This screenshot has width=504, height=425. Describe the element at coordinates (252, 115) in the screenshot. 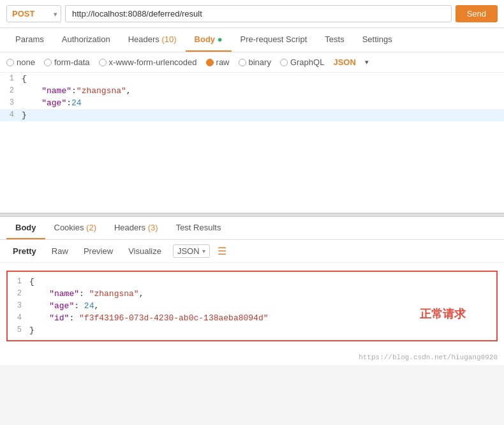

I see `req-line-4: 4 }` at that location.